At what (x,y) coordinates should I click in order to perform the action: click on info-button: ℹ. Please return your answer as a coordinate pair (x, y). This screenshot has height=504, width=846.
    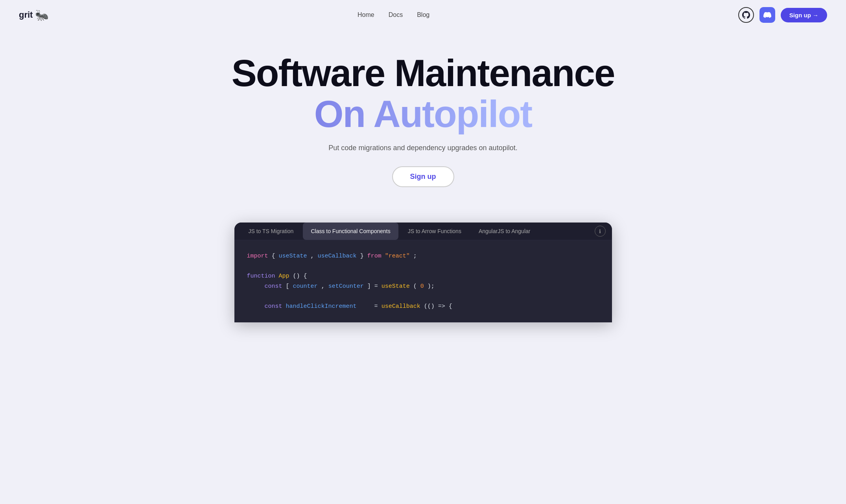
    Looking at the image, I should click on (600, 231).